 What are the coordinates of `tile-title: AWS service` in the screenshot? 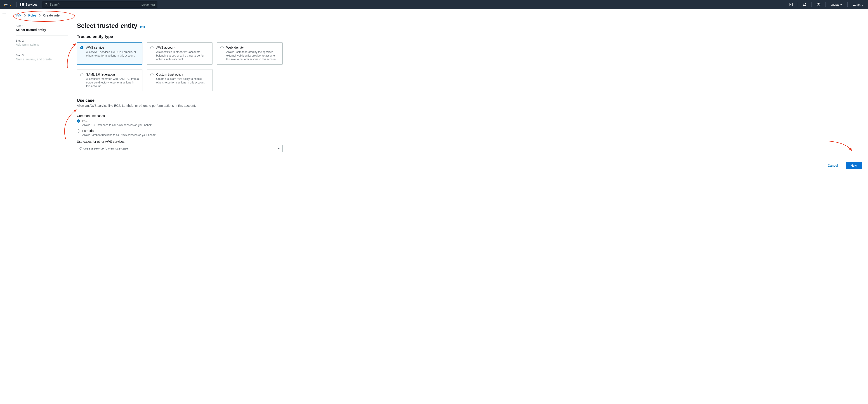 It's located at (113, 47).